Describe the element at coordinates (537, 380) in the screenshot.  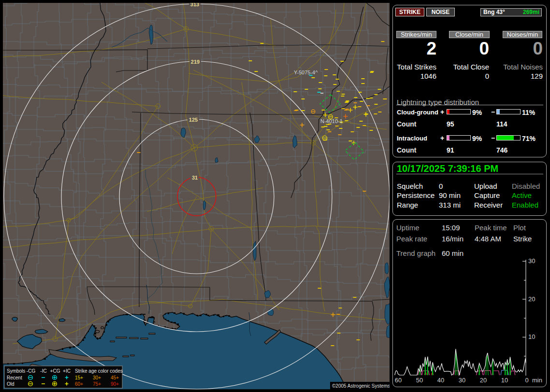
I see `svg-text: min` at that location.